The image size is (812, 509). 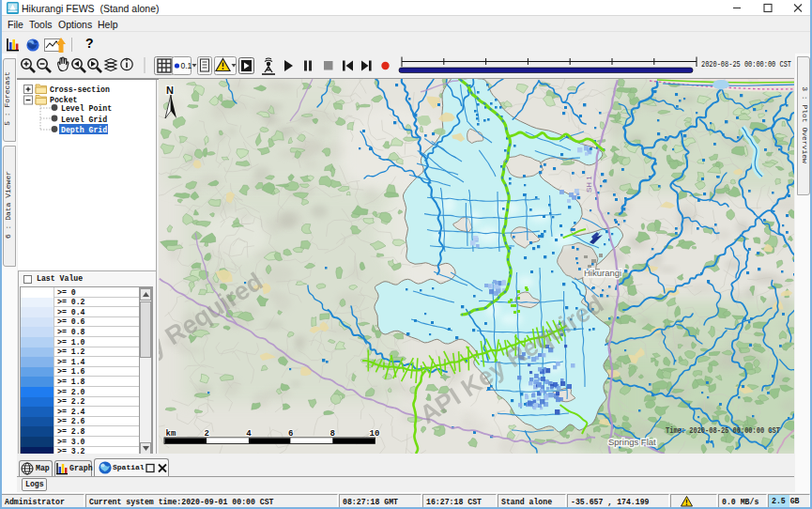 I want to click on svg-text: Pocket, so click(x=64, y=100).